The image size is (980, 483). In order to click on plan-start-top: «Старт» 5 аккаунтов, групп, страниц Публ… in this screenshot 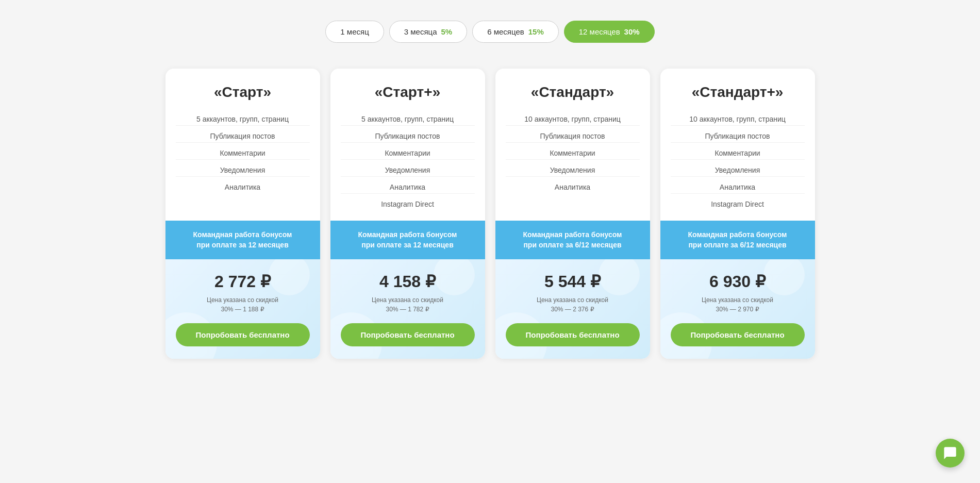, I will do `click(243, 144)`.